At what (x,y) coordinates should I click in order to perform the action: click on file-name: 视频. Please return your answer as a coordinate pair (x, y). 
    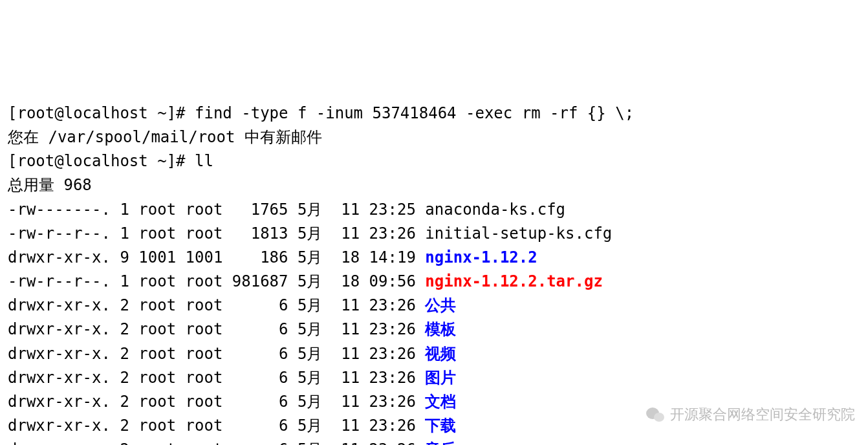
    Looking at the image, I should click on (440, 354).